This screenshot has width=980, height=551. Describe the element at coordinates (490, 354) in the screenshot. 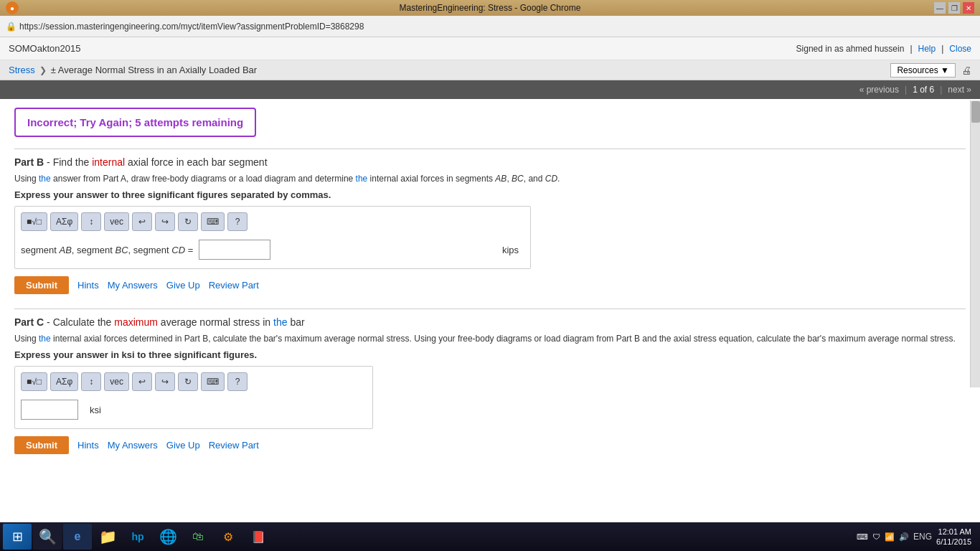

I see `part-c-express-label: Express your answer in ksi to three sign…` at that location.